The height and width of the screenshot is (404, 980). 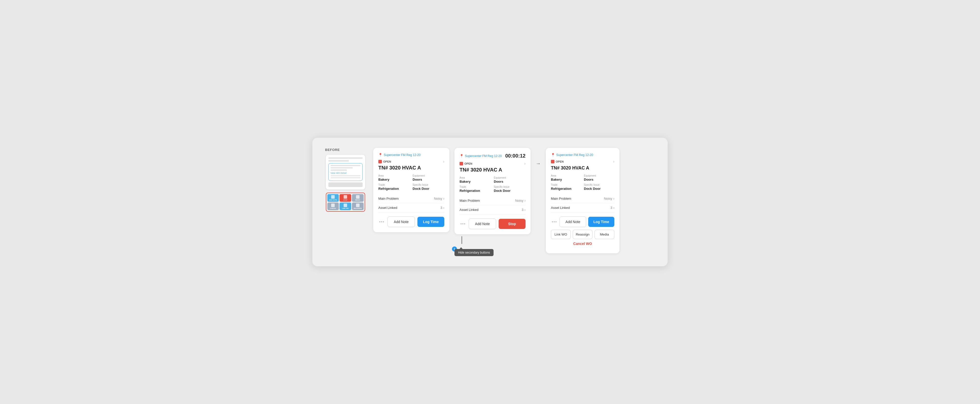 I want to click on blurred-section: View WO Detail, so click(x=345, y=172).